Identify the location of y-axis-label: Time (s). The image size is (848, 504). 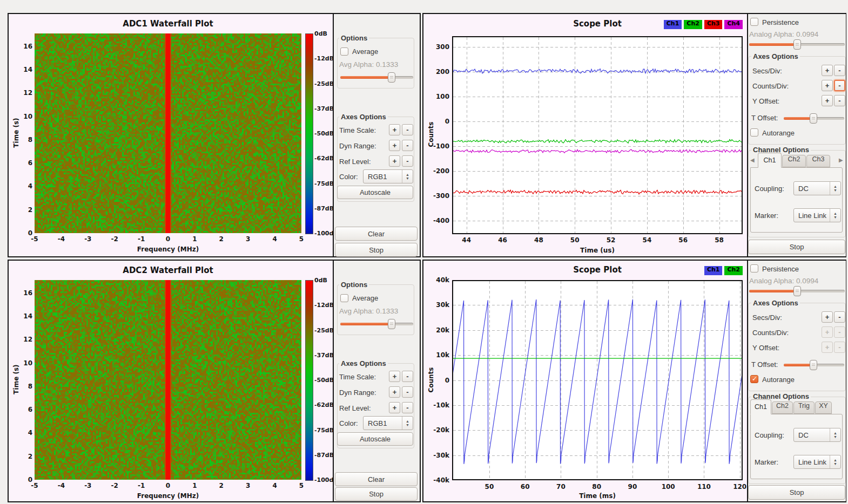
(16, 133).